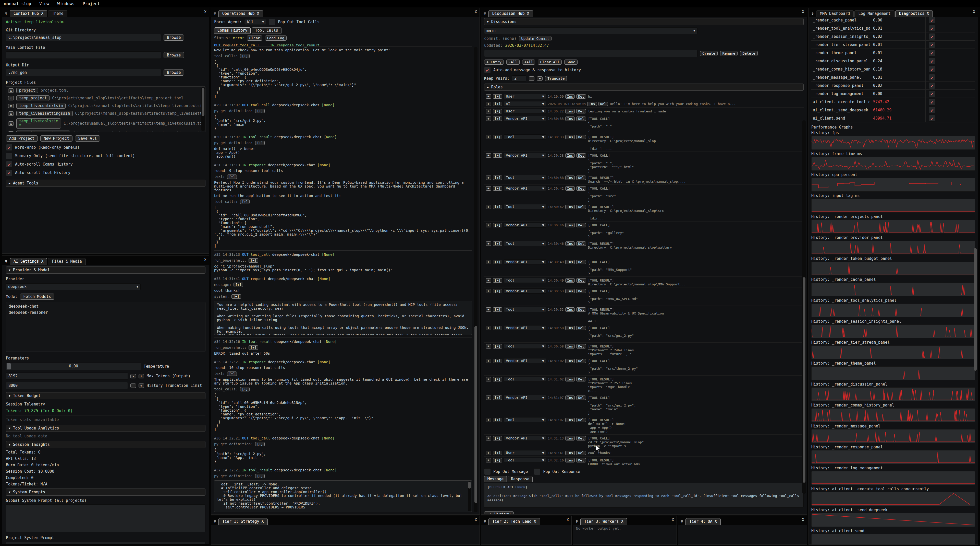 The height and width of the screenshot is (546, 980). Describe the element at coordinates (9, 156) in the screenshot. I see `checkbox` at that location.